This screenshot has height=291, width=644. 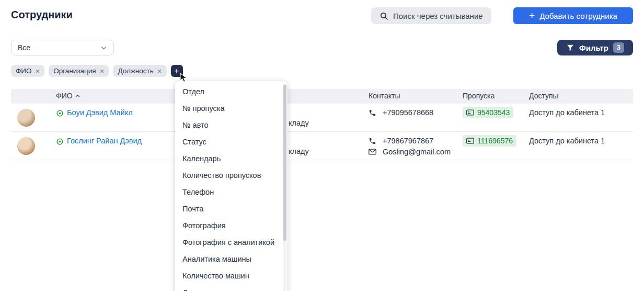 I want to click on view-filter-select: Все, so click(x=63, y=48).